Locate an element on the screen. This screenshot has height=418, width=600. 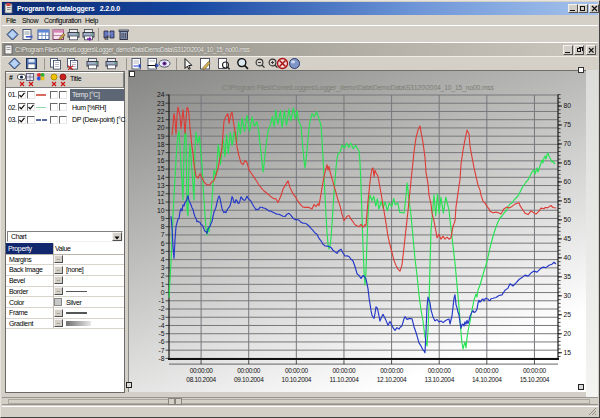
svg-text: 40 is located at coordinates (568, 258).